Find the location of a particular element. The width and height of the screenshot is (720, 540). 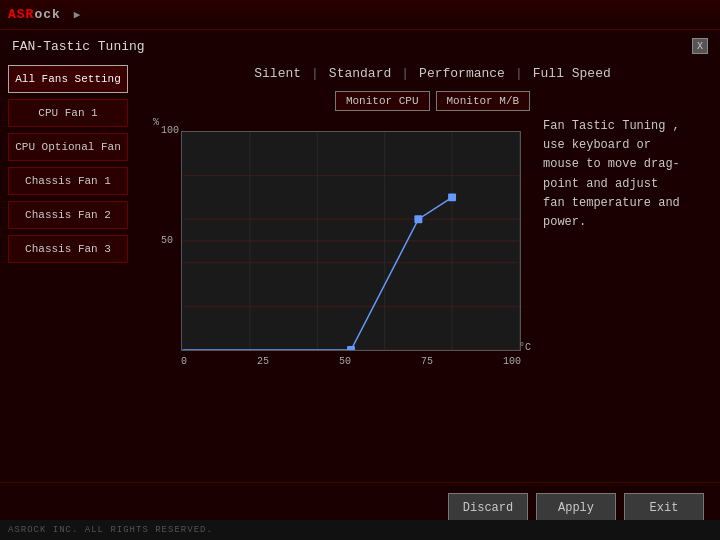

header-bar: ASRock ▶ is located at coordinates (360, 15).